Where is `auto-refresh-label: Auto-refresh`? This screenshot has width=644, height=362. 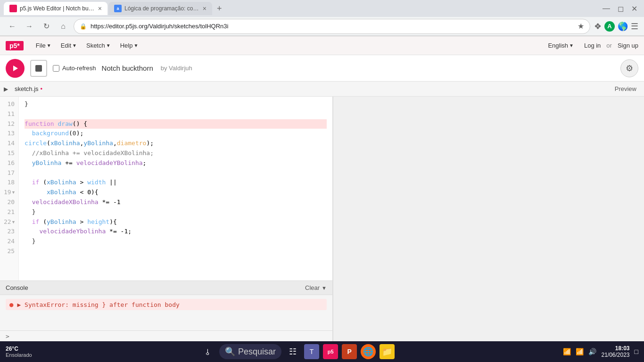
auto-refresh-label: Auto-refresh is located at coordinates (74, 68).